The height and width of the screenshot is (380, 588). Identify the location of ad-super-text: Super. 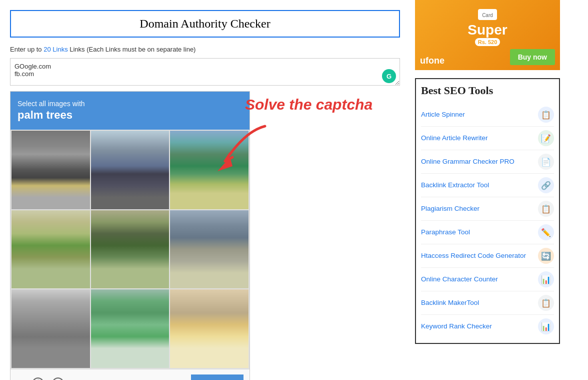
(487, 30).